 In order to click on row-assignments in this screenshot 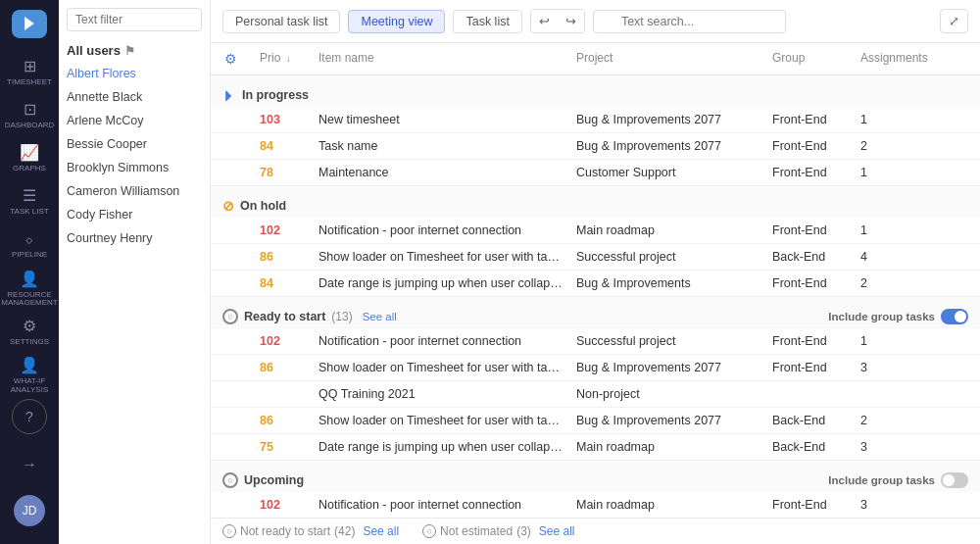, I will do `click(913, 394)`.